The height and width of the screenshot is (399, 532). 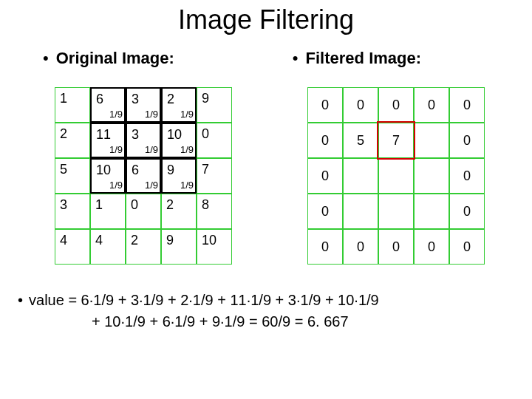 I want to click on original-cell: 8, so click(x=214, y=211).